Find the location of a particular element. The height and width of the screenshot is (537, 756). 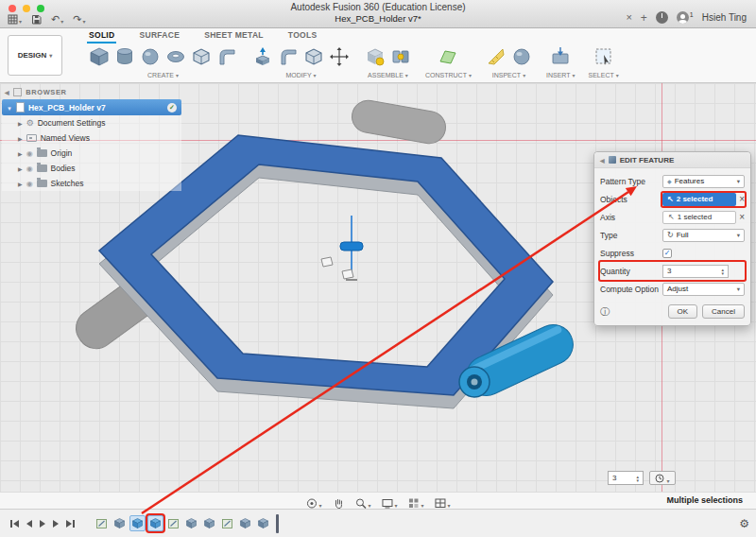

section-analysis-icon is located at coordinates (522, 57).